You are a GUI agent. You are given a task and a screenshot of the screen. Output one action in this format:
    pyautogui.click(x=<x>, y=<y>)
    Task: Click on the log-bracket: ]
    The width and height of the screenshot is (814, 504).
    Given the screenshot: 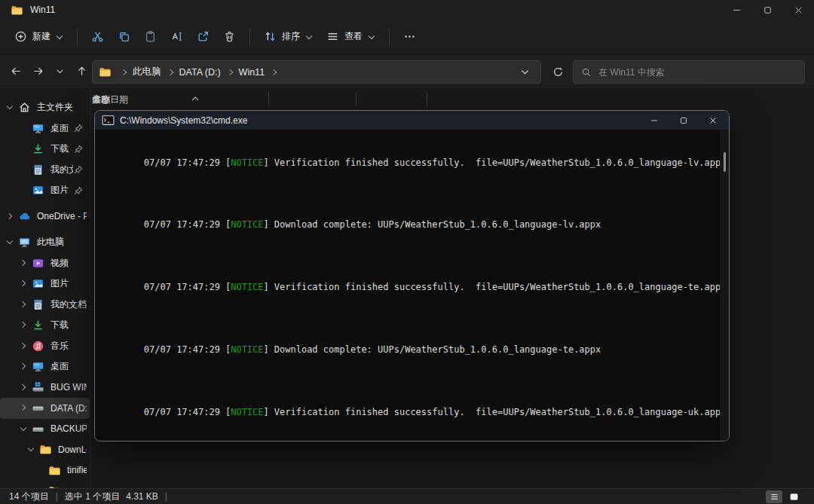 What is the action you would take?
    pyautogui.click(x=267, y=350)
    